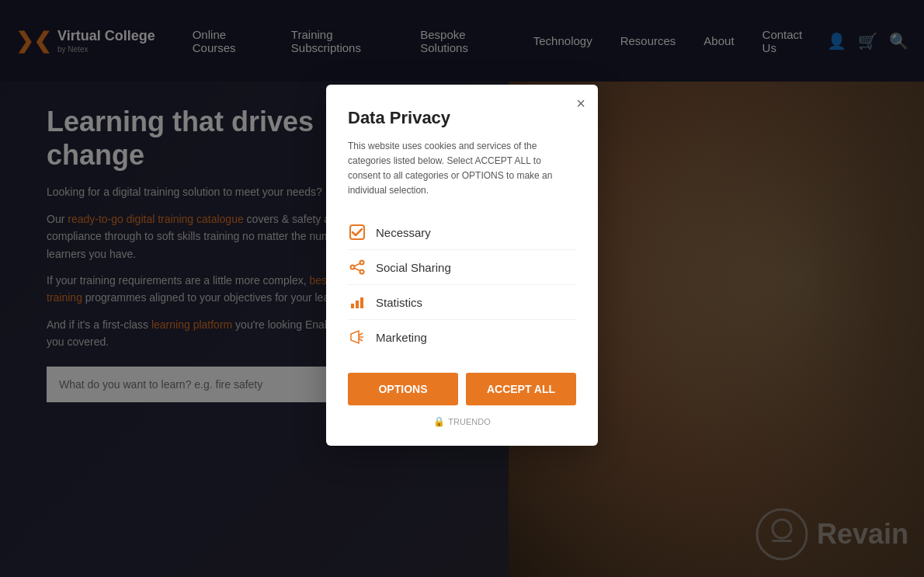  What do you see at coordinates (439, 422) in the screenshot?
I see `truendo-icon: 🔒` at bounding box center [439, 422].